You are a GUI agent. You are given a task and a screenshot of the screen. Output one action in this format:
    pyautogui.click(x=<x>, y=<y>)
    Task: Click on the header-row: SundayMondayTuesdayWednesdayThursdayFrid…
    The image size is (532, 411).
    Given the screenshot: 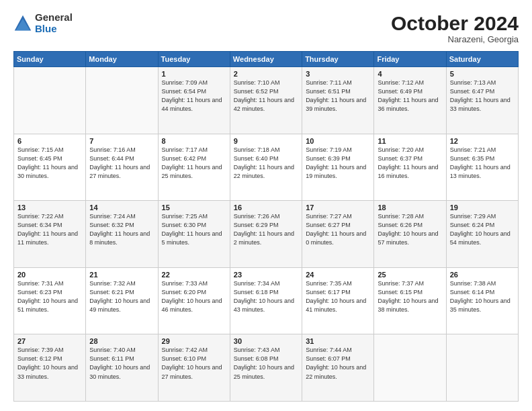 What is the action you would take?
    pyautogui.click(x=266, y=59)
    